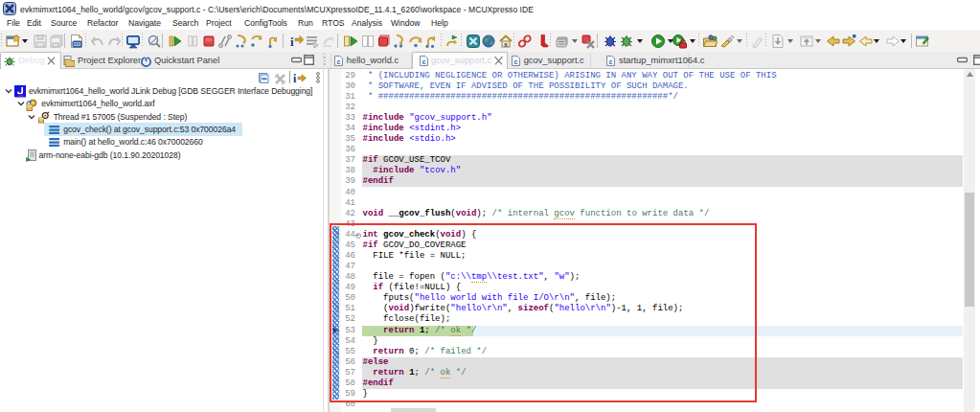  Describe the element at coordinates (78, 44) in the screenshot. I see `svg-text: 010` at that location.